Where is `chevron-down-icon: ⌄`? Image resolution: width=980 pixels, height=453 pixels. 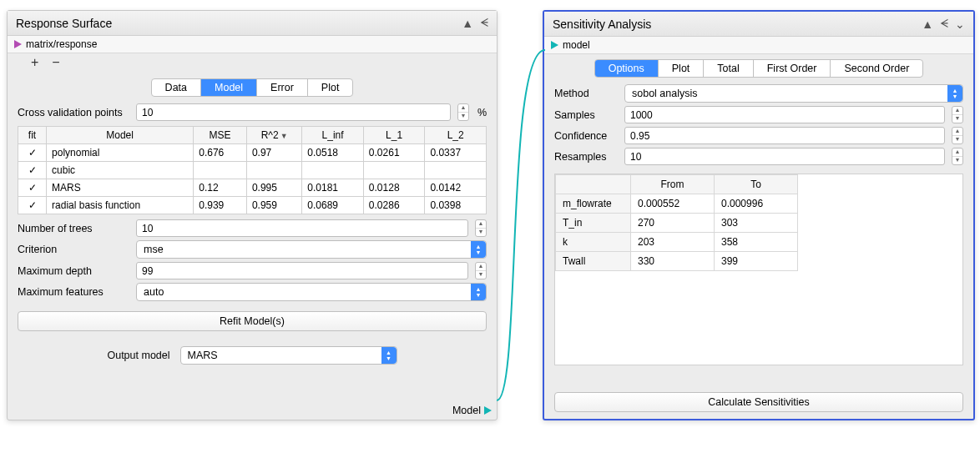
chevron-down-icon: ⌄ is located at coordinates (960, 24).